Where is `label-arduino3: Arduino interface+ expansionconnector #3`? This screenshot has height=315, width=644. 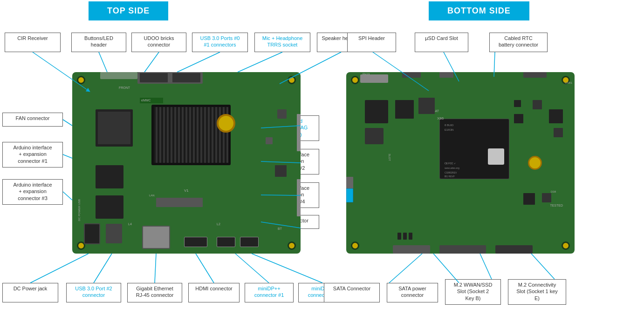
label-arduino3: Arduino interface+ expansionconnector #3 is located at coordinates (33, 192).